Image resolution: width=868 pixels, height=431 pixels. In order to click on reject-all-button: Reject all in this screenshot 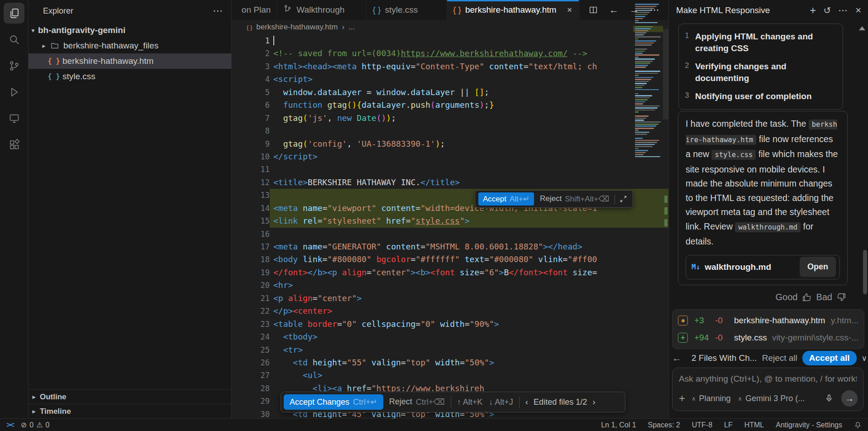, I will do `click(780, 358)`.